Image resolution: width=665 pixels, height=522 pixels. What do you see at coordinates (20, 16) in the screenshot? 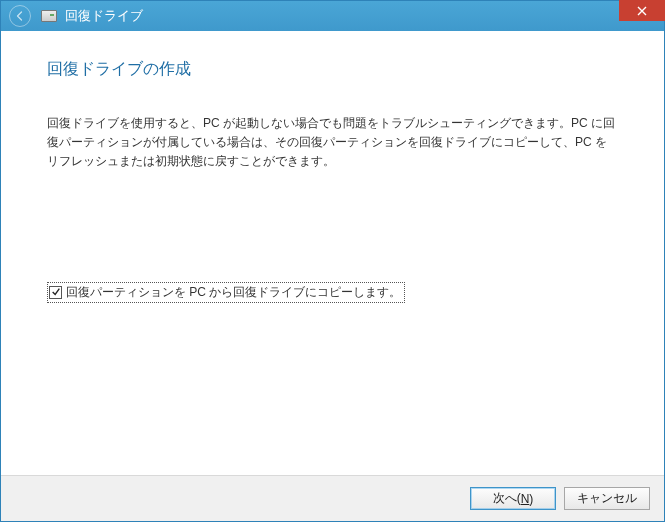
I see `back-button` at bounding box center [20, 16].